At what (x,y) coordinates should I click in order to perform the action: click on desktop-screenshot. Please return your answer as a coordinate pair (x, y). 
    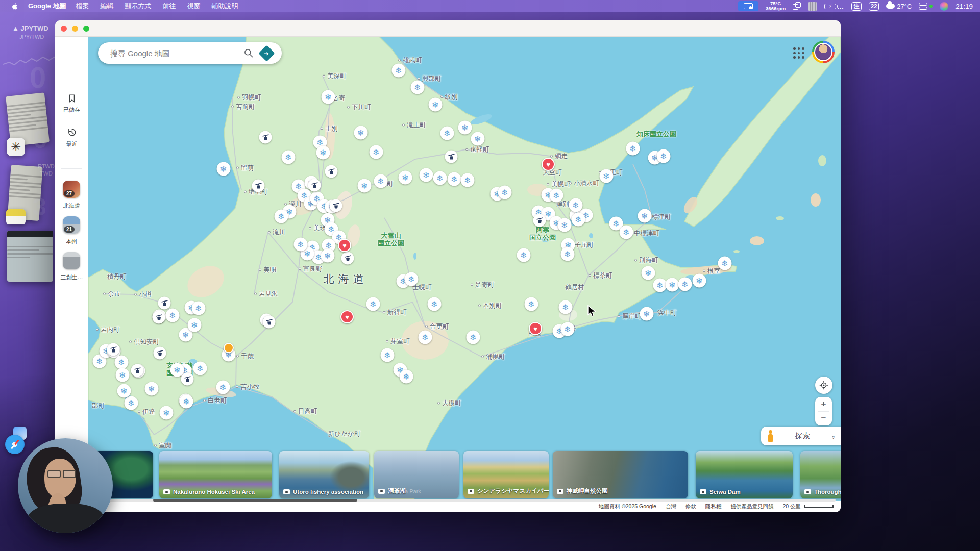
    Looking at the image, I should click on (30, 256).